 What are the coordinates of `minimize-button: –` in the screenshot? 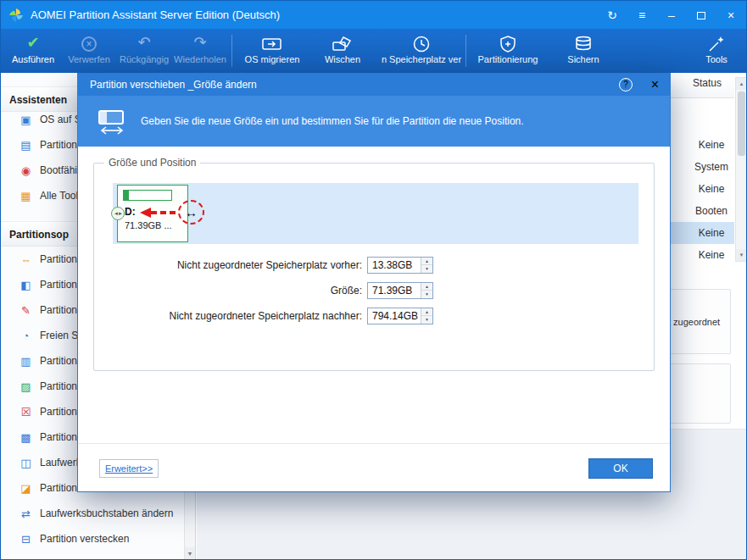 It's located at (672, 15).